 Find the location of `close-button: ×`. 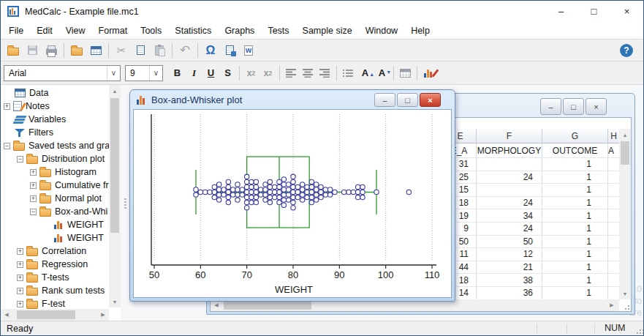

close-button: × is located at coordinates (627, 12).